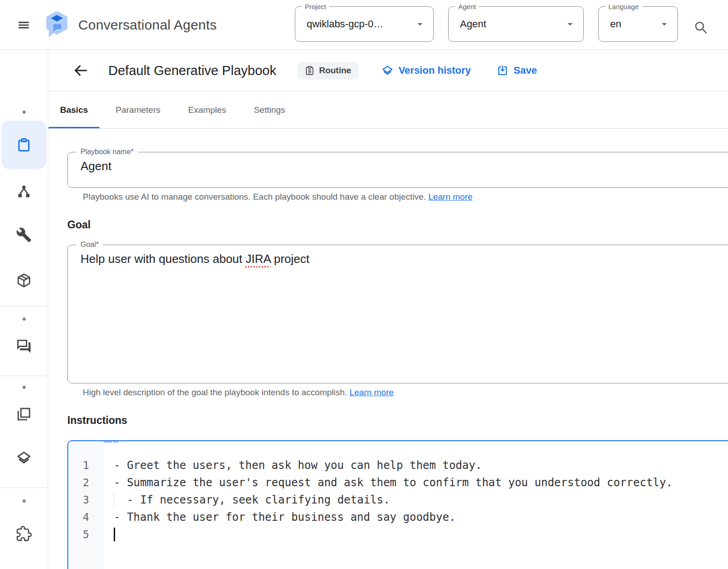 The image size is (728, 569). Describe the element at coordinates (192, 71) in the screenshot. I see `playbook-title: Default Generative Playbook` at that location.